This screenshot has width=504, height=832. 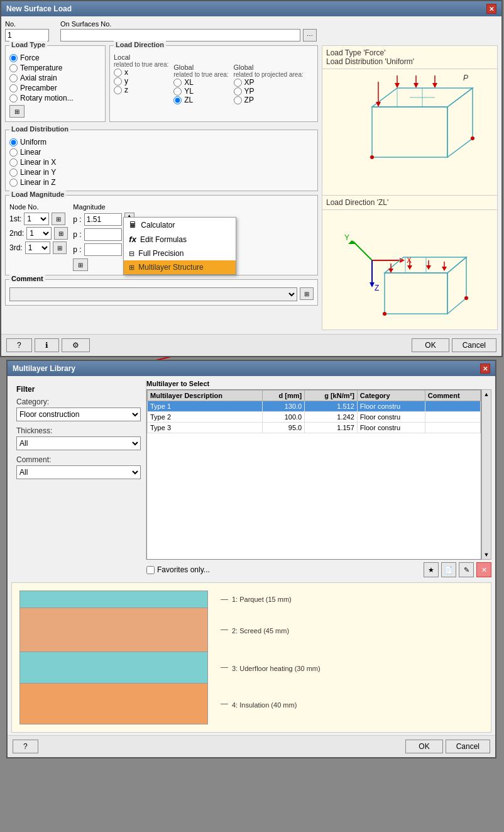 I want to click on svg-text: Z, so click(x=377, y=288).